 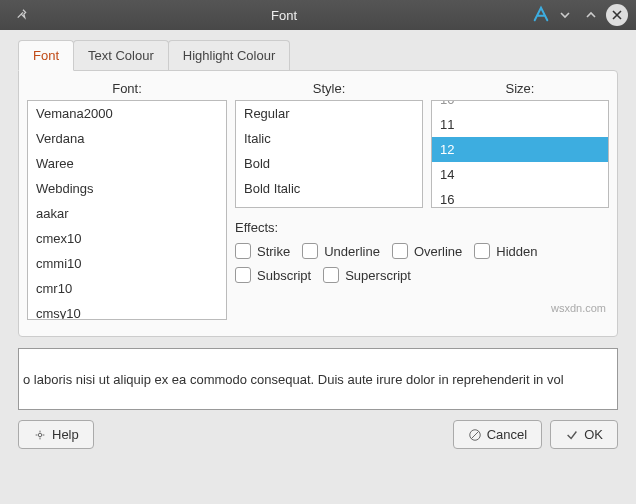 What do you see at coordinates (318, 434) in the screenshot?
I see `button-row: Help Cancel OK` at bounding box center [318, 434].